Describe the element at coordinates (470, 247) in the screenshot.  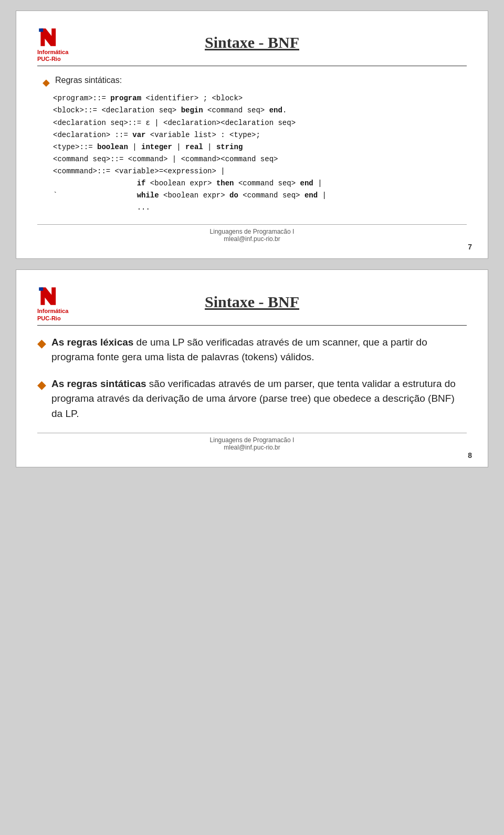
I see `page-number-1: 7` at that location.